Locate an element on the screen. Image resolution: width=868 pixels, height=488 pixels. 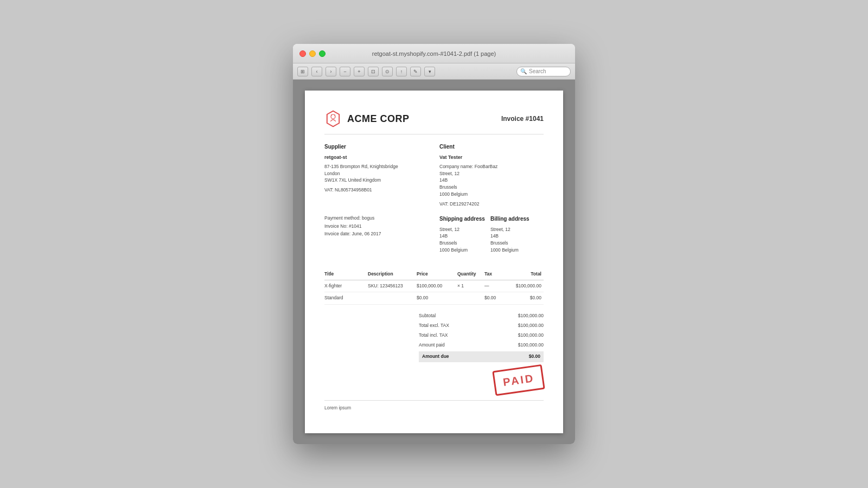
sidebar-toggle-button: ⊞ is located at coordinates (303, 72).